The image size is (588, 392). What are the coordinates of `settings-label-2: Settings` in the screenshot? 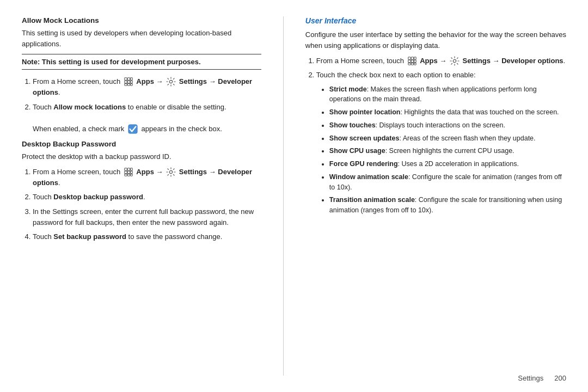 It's located at (193, 172).